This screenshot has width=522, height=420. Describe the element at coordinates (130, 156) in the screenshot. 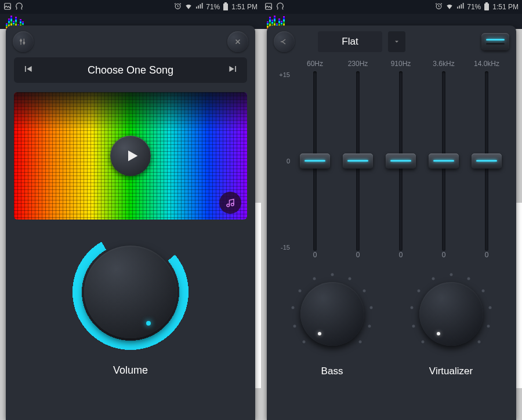

I see `visualizer-area` at that location.